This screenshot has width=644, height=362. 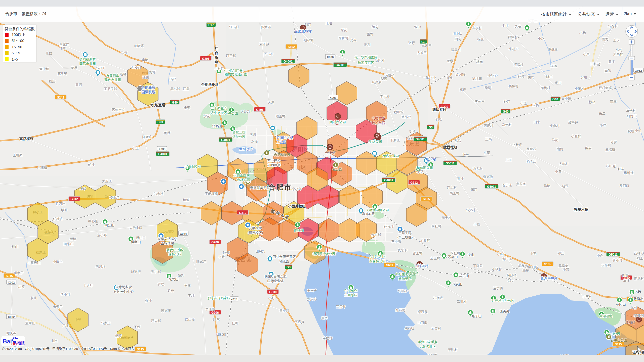 What do you see at coordinates (246, 112) in the screenshot?
I see `svg-text: 大刘郢` at bounding box center [246, 112].